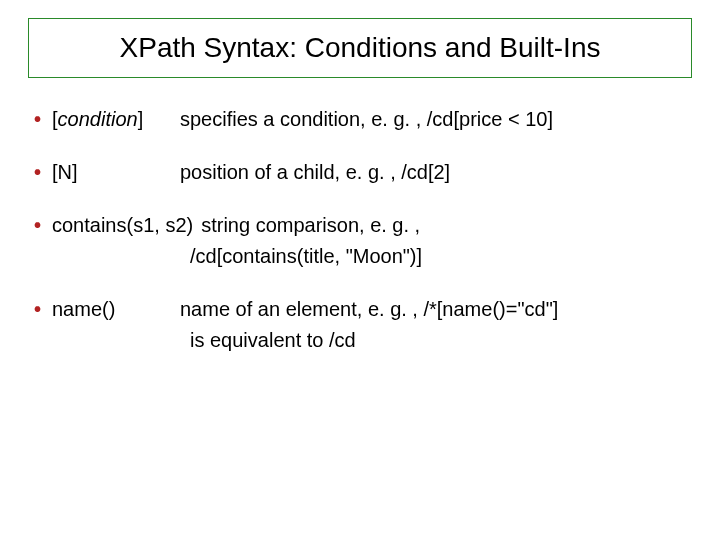 The height and width of the screenshot is (540, 720). Describe the element at coordinates (141, 119) in the screenshot. I see `term-bracket-close: ]` at that location.